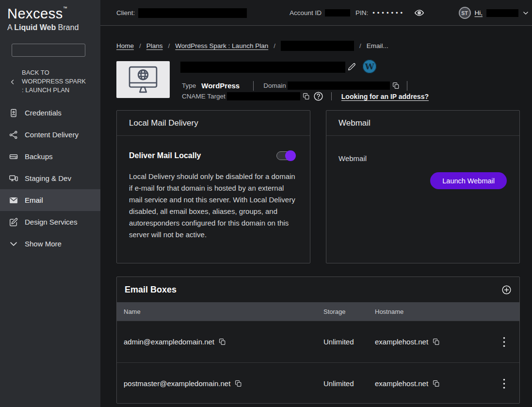  Describe the element at coordinates (224, 311) in the screenshot. I see `column-name: Name` at that location.